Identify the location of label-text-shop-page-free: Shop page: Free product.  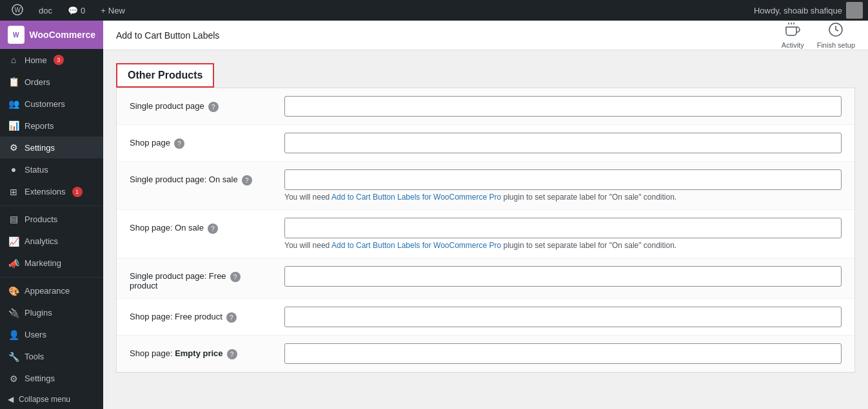
(176, 317).